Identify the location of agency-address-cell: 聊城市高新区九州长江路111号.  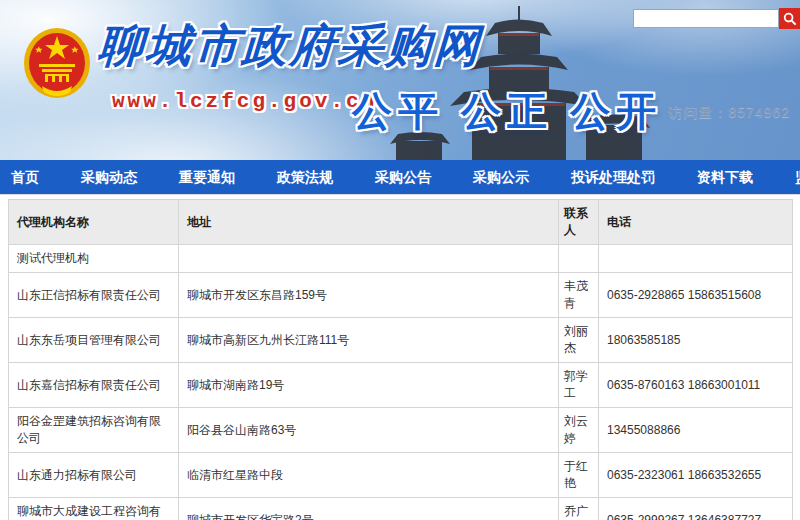
(369, 340).